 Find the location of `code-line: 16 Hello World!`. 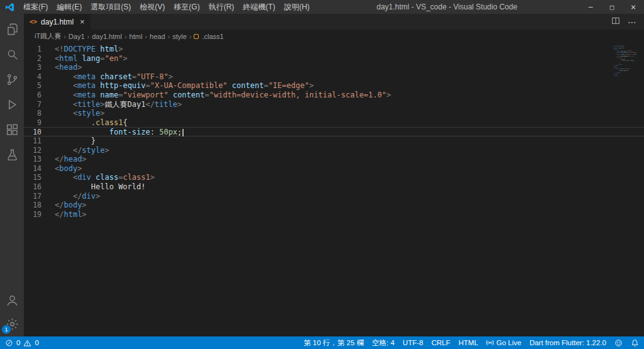

code-line: 16 Hello World! is located at coordinates (334, 187).